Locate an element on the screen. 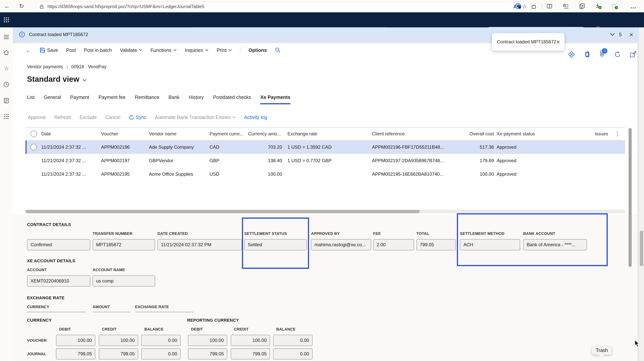 This screenshot has width=644, height=361. recent-icon is located at coordinates (6, 84).